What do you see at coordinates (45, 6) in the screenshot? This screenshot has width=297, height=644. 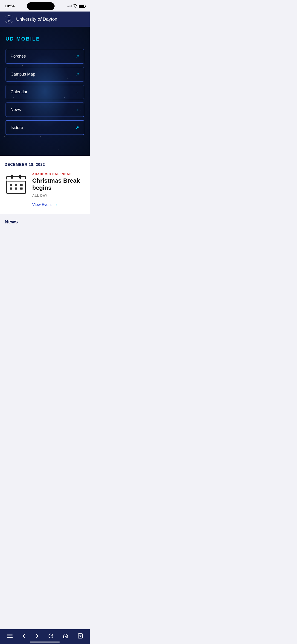 I see `status-bar: 10:54` at bounding box center [45, 6].